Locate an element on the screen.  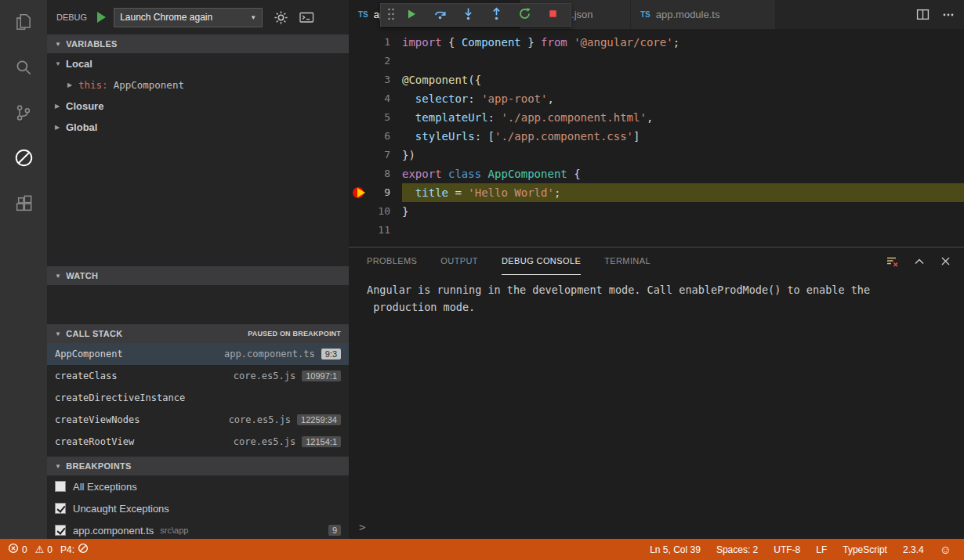
call-stack-frame: createViewNodescore.es5.js12259:34 is located at coordinates (198, 420).